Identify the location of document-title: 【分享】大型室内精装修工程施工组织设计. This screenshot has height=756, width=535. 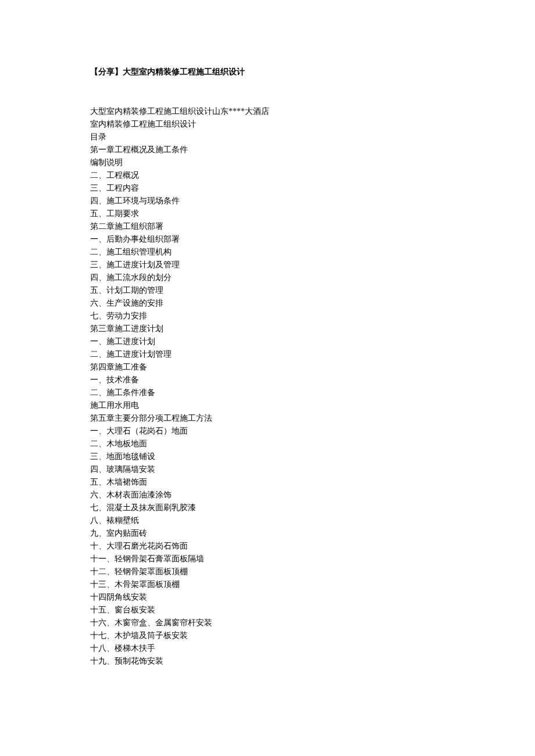
(268, 72).